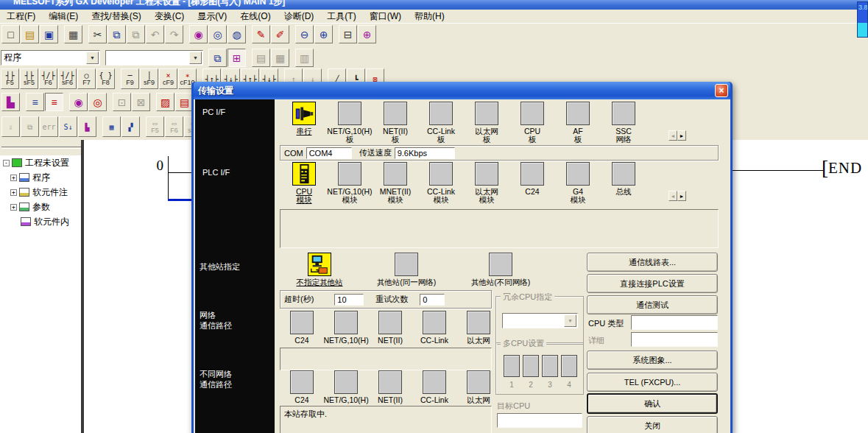  Describe the element at coordinates (652, 284) in the screenshot. I see `direct-plc-connect-button: 直接连接PLC设置` at that location.